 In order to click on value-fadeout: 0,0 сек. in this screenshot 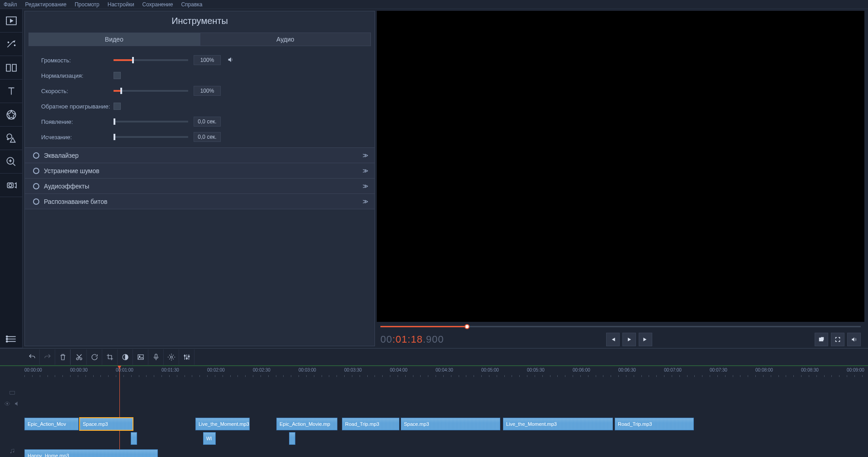, I will do `click(207, 137)`.